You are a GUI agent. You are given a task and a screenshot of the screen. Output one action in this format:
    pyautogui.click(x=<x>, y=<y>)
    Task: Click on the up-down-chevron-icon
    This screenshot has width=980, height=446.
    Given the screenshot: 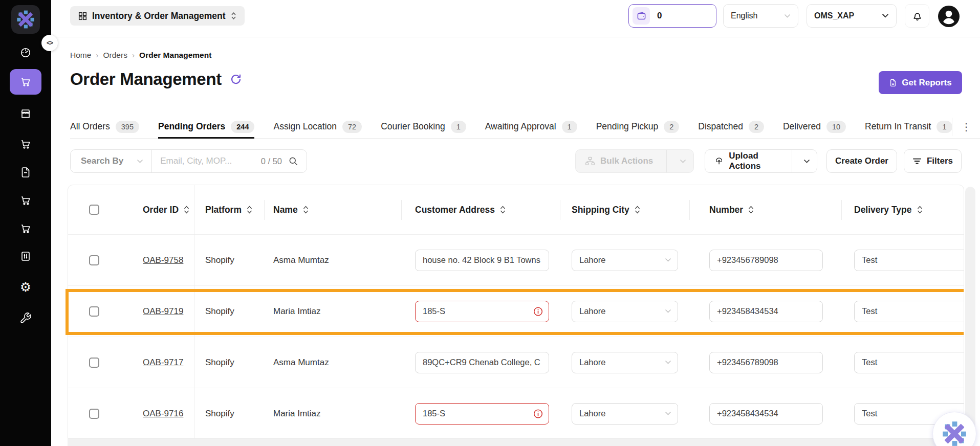 What is the action you would take?
    pyautogui.click(x=233, y=16)
    